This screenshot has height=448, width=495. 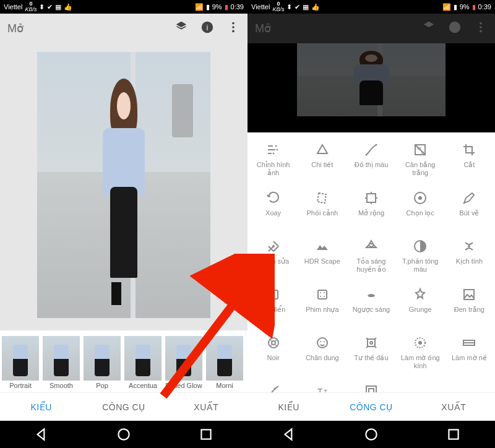 I want to click on svg-text: B, so click(x=423, y=153).